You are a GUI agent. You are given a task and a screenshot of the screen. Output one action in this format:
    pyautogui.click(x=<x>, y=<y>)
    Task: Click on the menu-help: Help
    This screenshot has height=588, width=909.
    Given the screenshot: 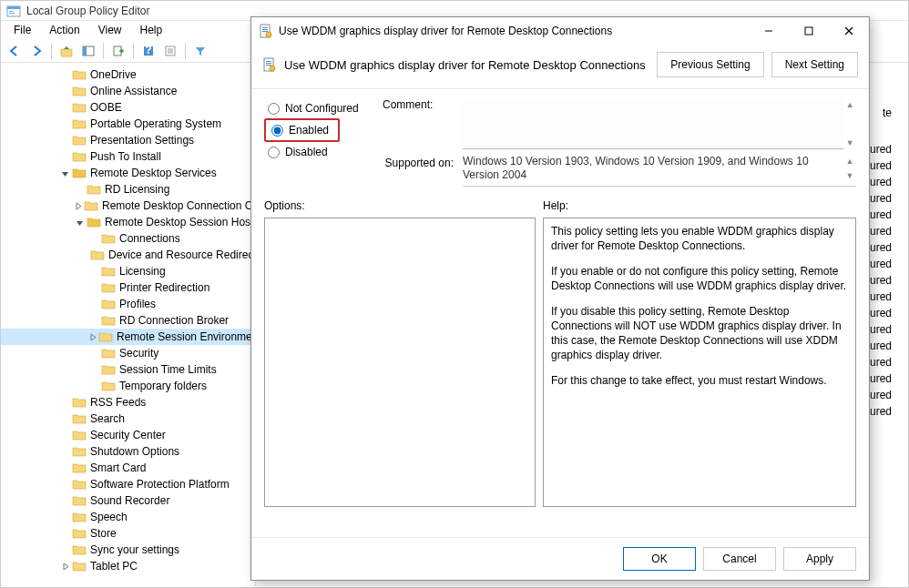 What is the action you would take?
    pyautogui.click(x=151, y=30)
    